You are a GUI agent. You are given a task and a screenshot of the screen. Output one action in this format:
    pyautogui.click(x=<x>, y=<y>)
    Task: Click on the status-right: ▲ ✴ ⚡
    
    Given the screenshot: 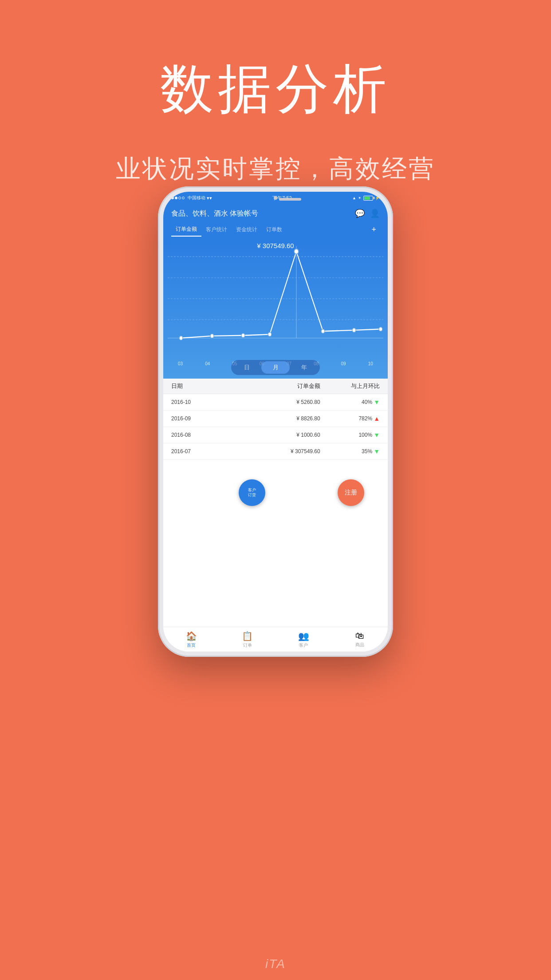 What is the action you would take?
    pyautogui.click(x=366, y=198)
    